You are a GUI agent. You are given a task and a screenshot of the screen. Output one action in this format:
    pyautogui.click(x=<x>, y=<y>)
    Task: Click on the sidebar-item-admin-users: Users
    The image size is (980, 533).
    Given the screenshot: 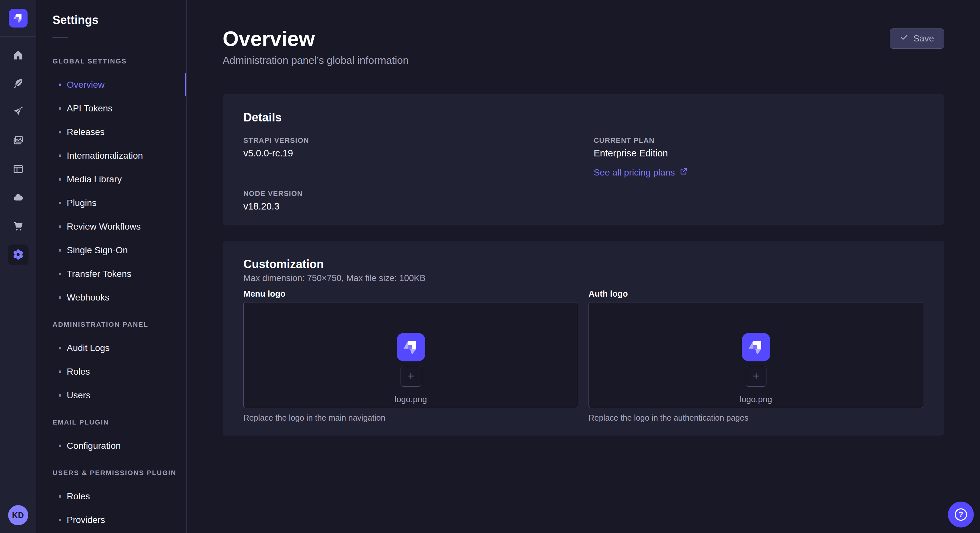 What is the action you would take?
    pyautogui.click(x=111, y=395)
    